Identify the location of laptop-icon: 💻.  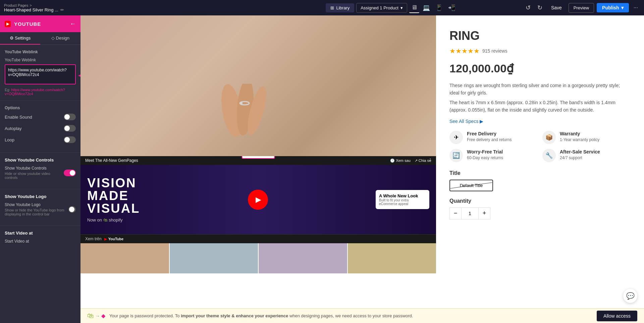
(426, 8).